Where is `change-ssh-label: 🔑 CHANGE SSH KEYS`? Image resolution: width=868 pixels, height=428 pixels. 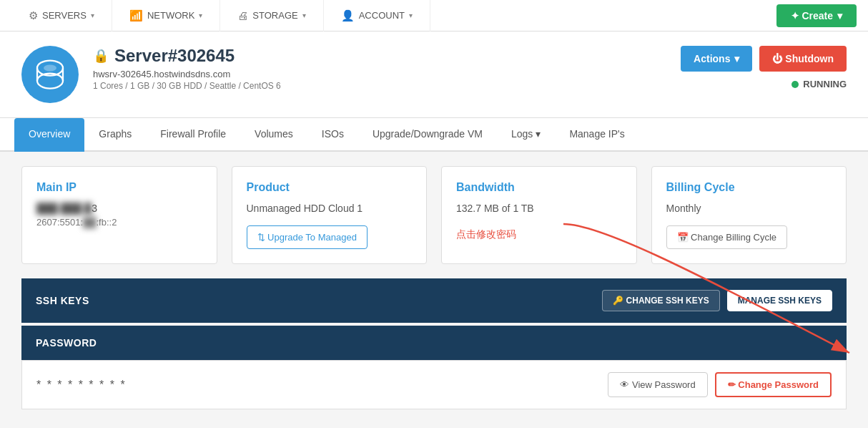
change-ssh-label: 🔑 CHANGE SSH KEYS is located at coordinates (661, 301).